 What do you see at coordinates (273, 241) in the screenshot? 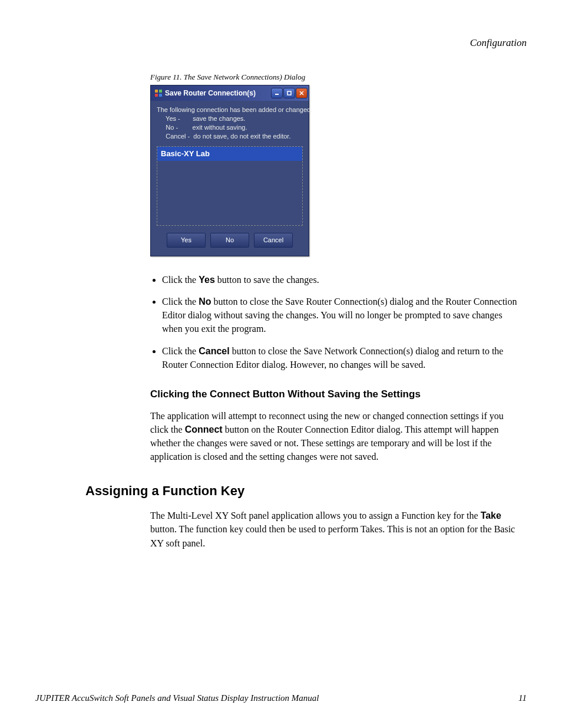
I see `cancel-button: Cancel` at bounding box center [273, 241].